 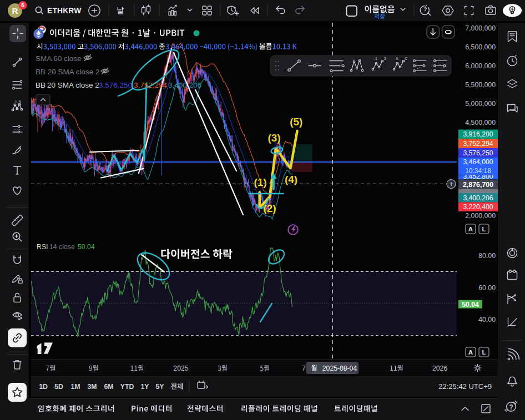 What do you see at coordinates (260, 182) in the screenshot?
I see `svg-text: (1)` at bounding box center [260, 182].